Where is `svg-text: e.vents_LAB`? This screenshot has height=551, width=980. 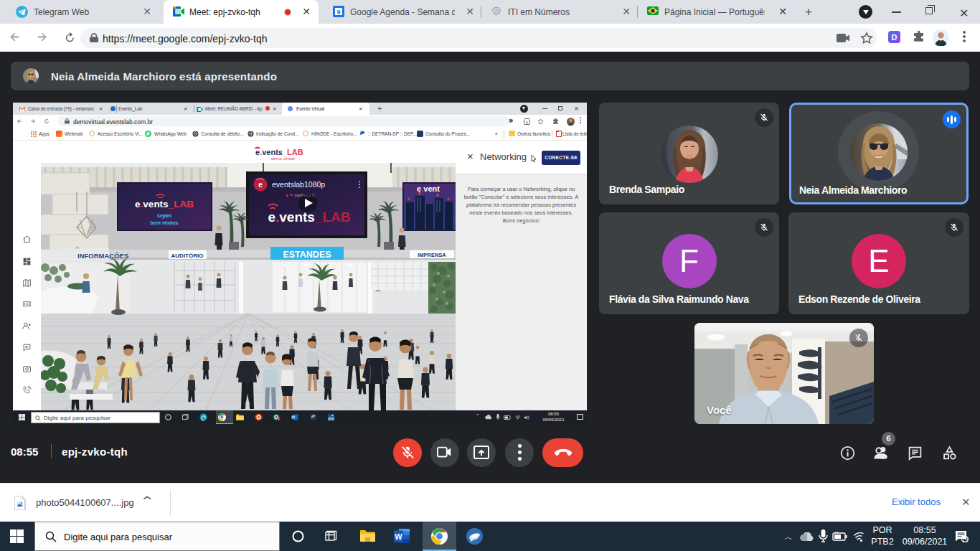 svg-text: e.vents_LAB is located at coordinates (164, 204).